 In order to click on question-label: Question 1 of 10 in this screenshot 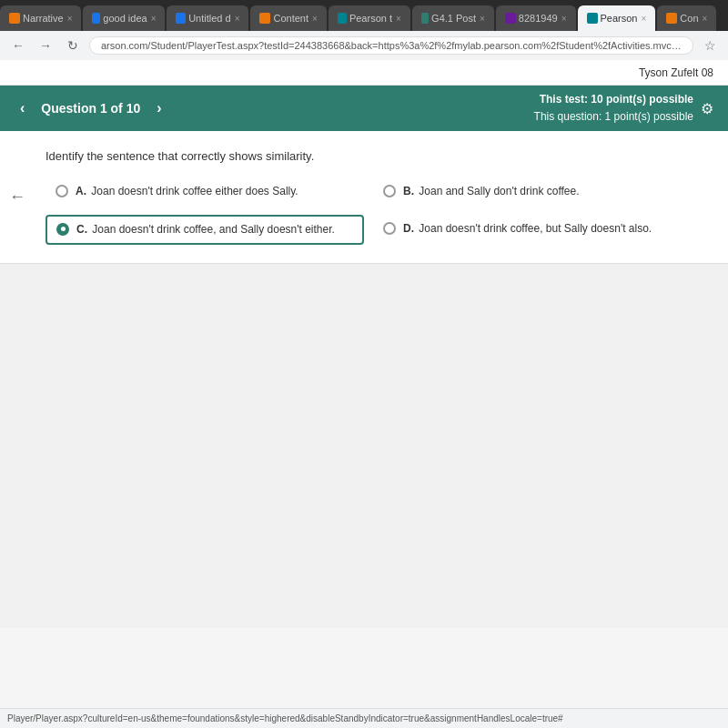, I will do `click(91, 108)`.